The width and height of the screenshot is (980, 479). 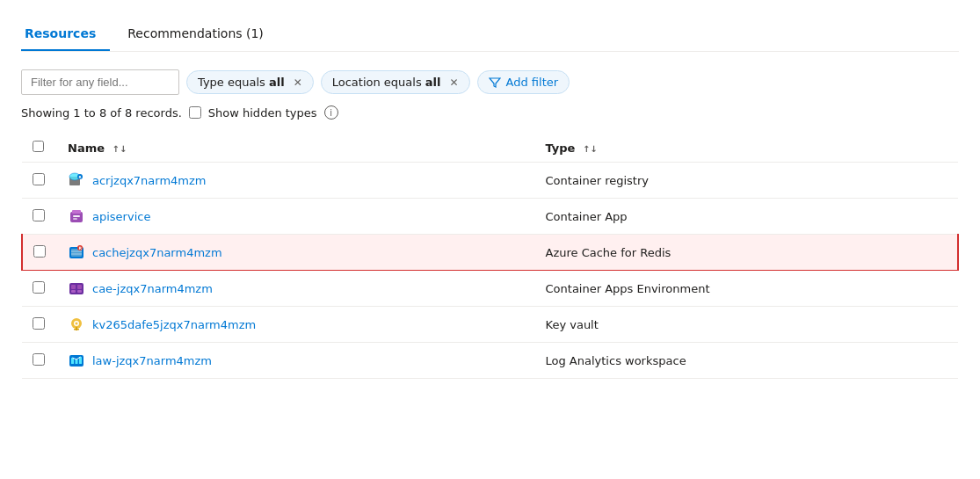 I want to click on row-type-cell: Container registry, so click(x=747, y=181).